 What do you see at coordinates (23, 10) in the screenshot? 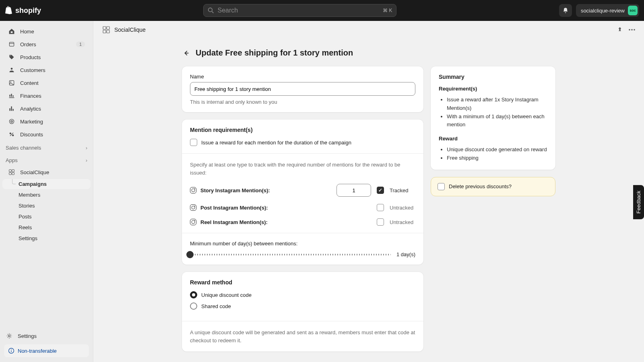
I see `shopify-logo: shopify` at bounding box center [23, 10].